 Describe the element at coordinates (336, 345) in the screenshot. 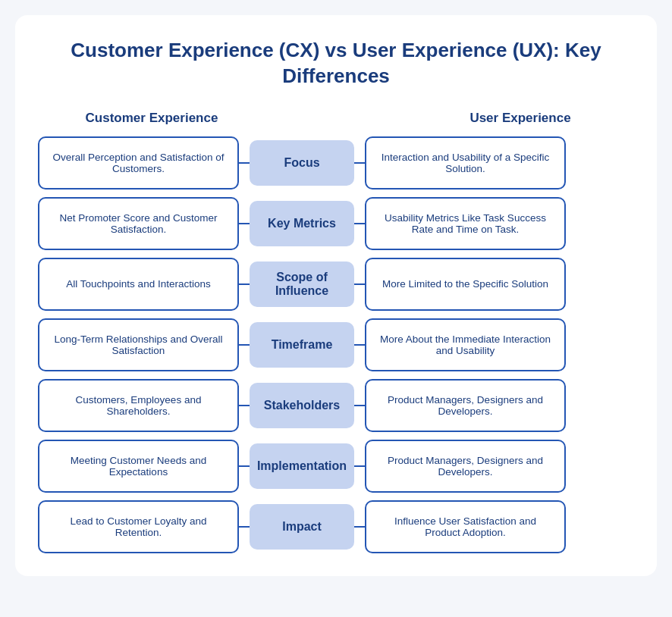

I see `comparison-row: Long-Term Relationships and Overall Sati…` at that location.